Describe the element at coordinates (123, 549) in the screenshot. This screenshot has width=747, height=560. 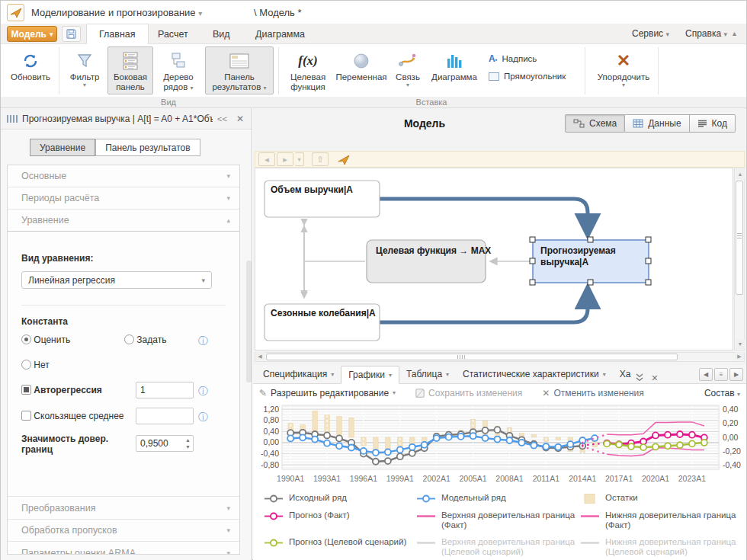
I see `section-arma: Параметры оценки ARMA▾` at that location.